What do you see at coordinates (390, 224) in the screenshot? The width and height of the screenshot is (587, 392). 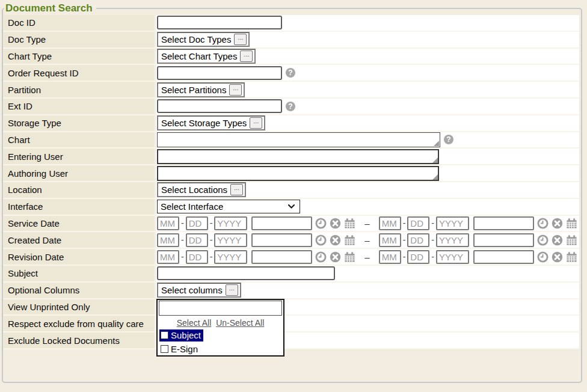 I see `service-date-to-month-input` at bounding box center [390, 224].